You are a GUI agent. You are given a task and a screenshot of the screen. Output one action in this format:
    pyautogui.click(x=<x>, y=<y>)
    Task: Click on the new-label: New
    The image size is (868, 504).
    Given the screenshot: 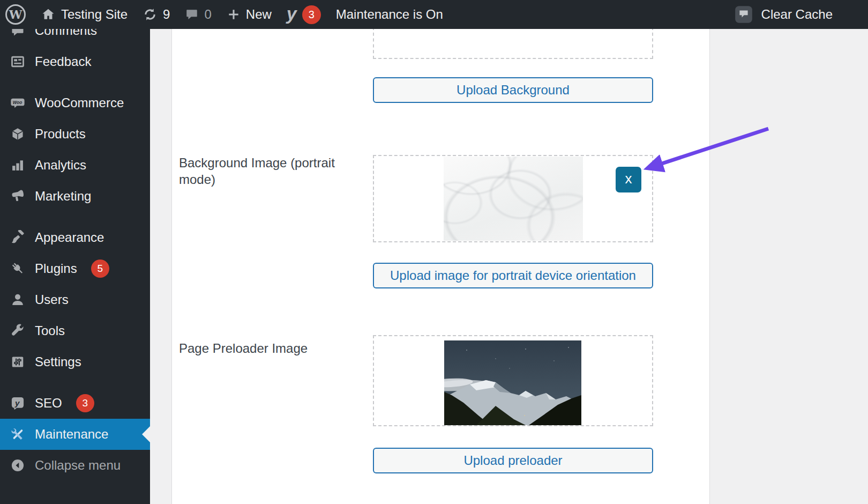 What is the action you would take?
    pyautogui.click(x=259, y=14)
    